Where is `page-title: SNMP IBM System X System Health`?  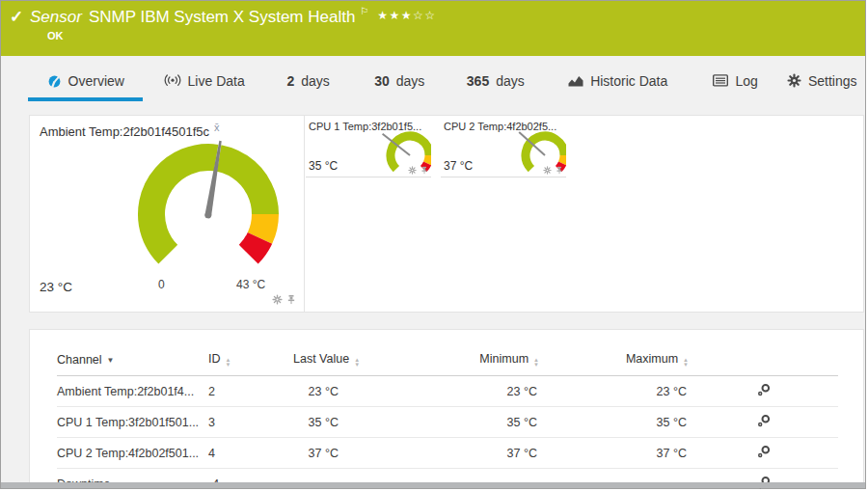
page-title: SNMP IBM System X System Health is located at coordinates (222, 17).